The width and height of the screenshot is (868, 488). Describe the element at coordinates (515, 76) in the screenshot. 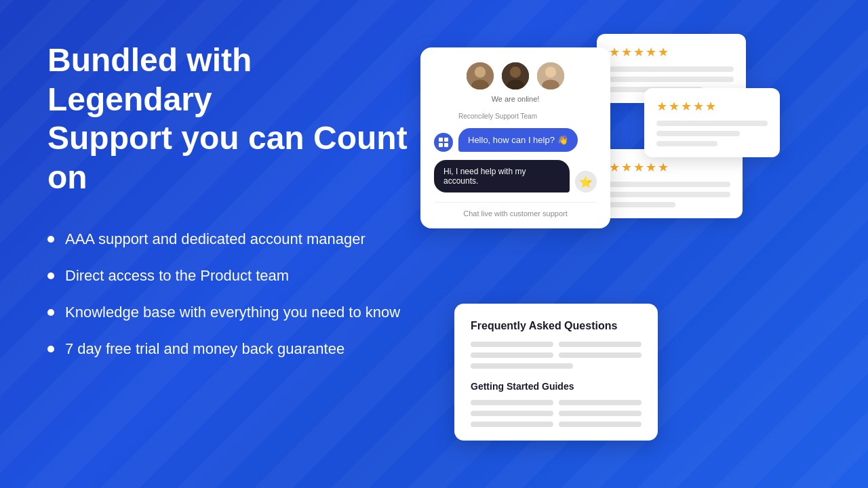

I see `chat-avatars` at that location.